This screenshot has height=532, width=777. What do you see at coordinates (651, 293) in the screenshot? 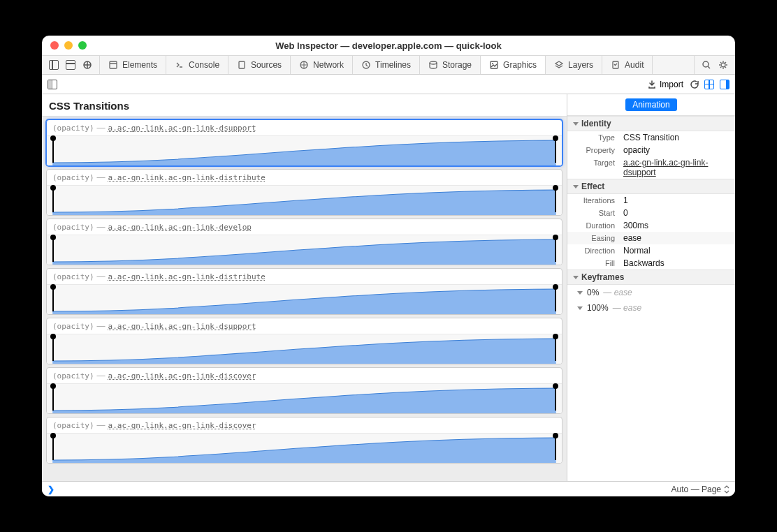
I see `keyframe-row: 0% — ease` at bounding box center [651, 293].